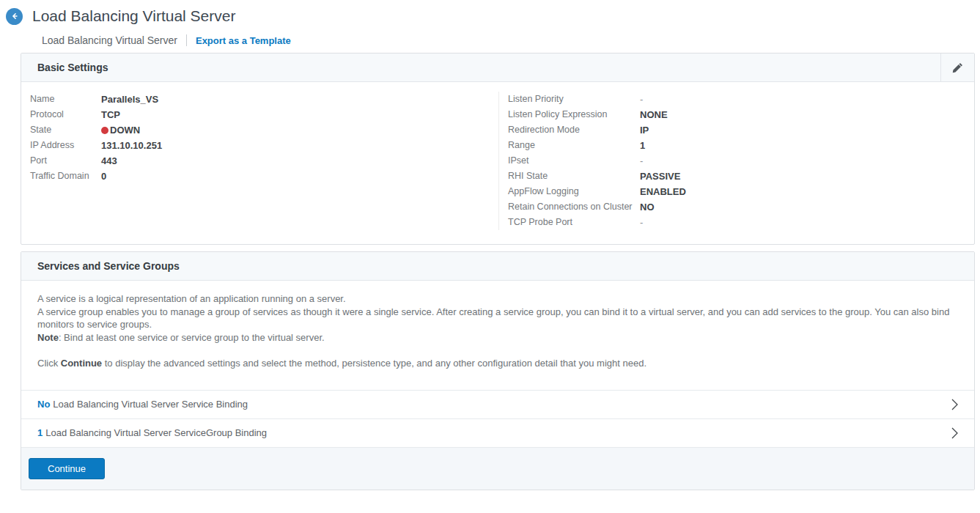  I want to click on page-title: Load Balancing Virtual Server, so click(133, 16).